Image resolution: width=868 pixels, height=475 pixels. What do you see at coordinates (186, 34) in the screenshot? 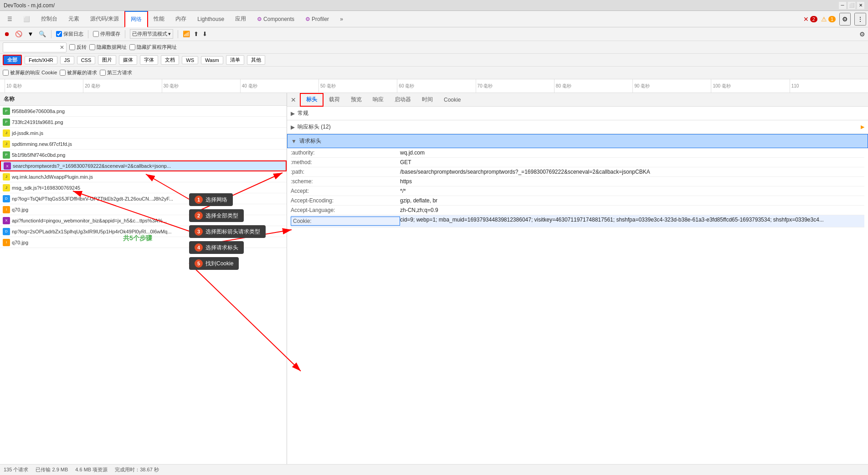
I see `wifi-icon: 📶` at bounding box center [186, 34].